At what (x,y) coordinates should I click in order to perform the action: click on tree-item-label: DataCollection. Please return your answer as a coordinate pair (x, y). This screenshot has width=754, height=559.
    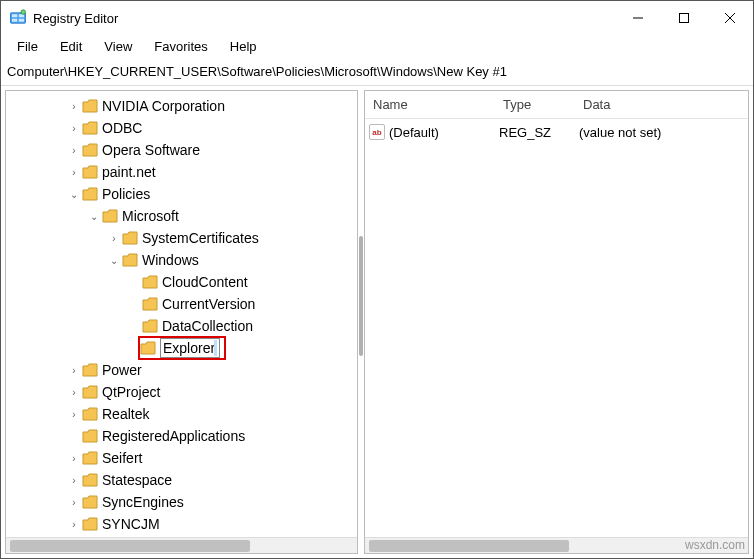
    Looking at the image, I should click on (208, 326).